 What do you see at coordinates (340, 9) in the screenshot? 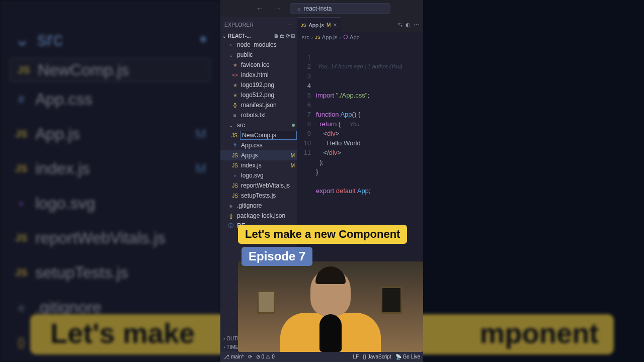
I see `command-center: ⌕ react-insta` at bounding box center [340, 9].